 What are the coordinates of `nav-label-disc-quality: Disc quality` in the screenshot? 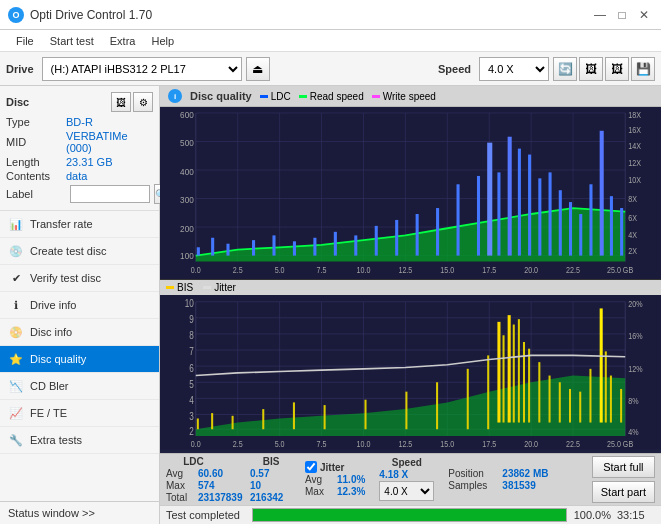 It's located at (58, 359).